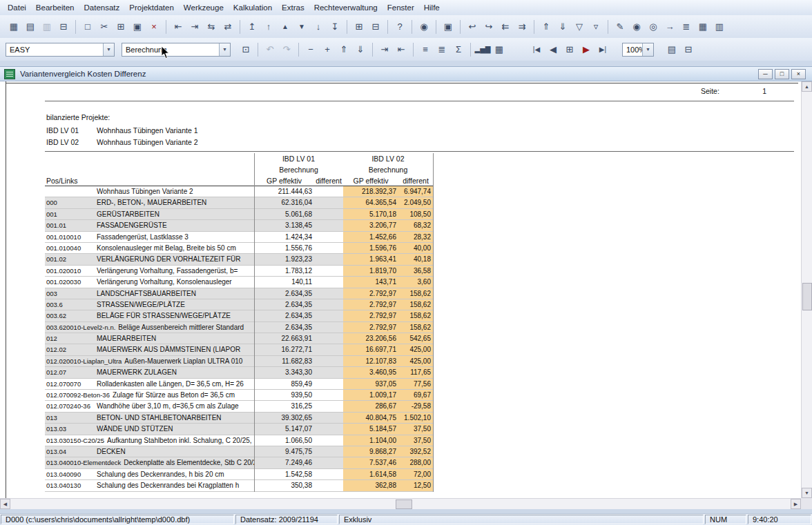 This screenshot has width=812, height=525. What do you see at coordinates (806, 87) in the screenshot?
I see `scroll-up-icon: ▲` at bounding box center [806, 87].